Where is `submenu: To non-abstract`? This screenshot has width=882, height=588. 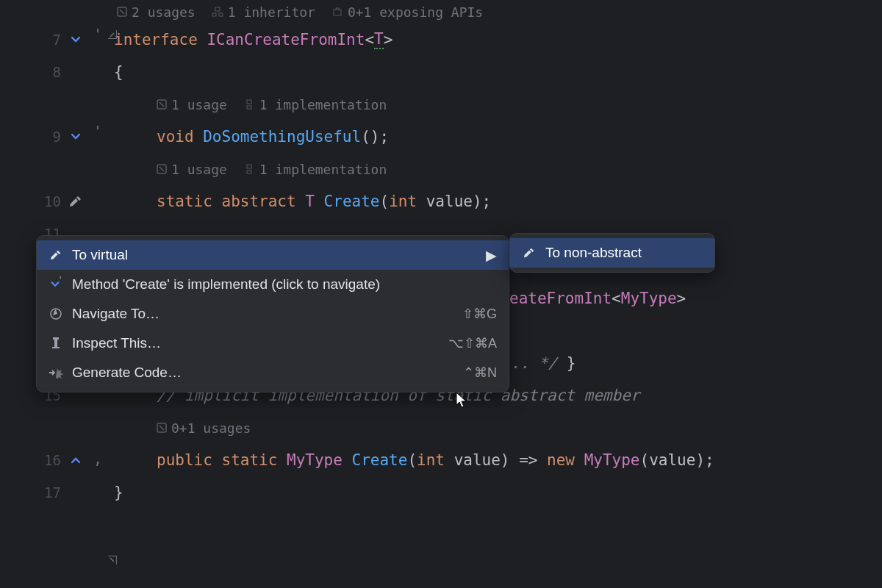 submenu: To non-abstract is located at coordinates (612, 253).